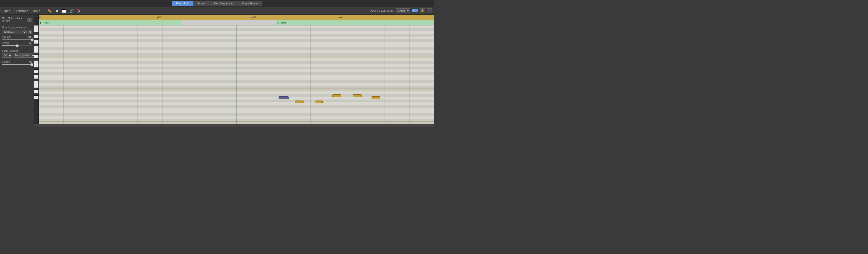 The width and height of the screenshot is (868, 254). Describe the element at coordinates (32, 65) in the screenshot. I see `velocity-slider-thumb` at that location.